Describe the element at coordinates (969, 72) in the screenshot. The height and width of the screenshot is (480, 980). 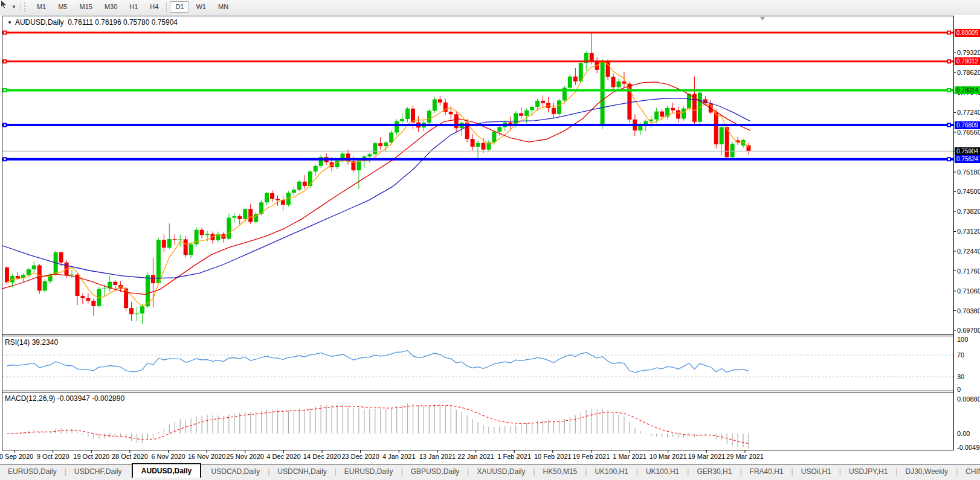
I see `price-axis-tick: 0.78620` at that location.